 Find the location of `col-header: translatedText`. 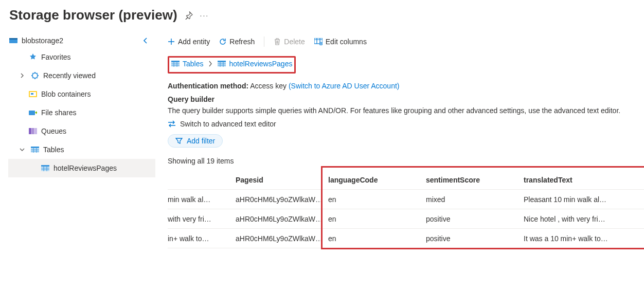

col-header: translatedText is located at coordinates (582, 180).